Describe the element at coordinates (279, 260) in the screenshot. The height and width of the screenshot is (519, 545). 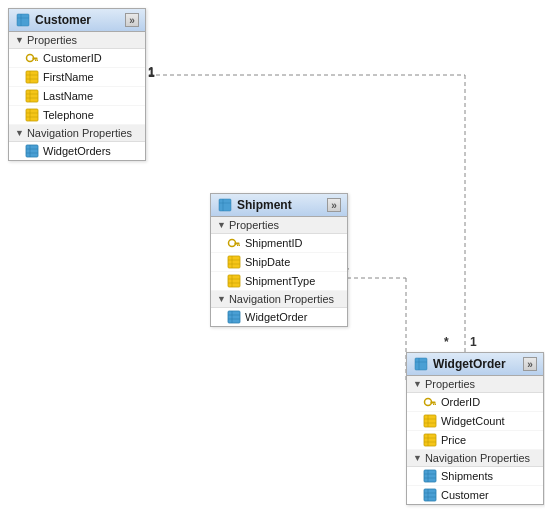
I see `entity-shipment: Shipment » ▼ Properties ShipmentID` at that location.